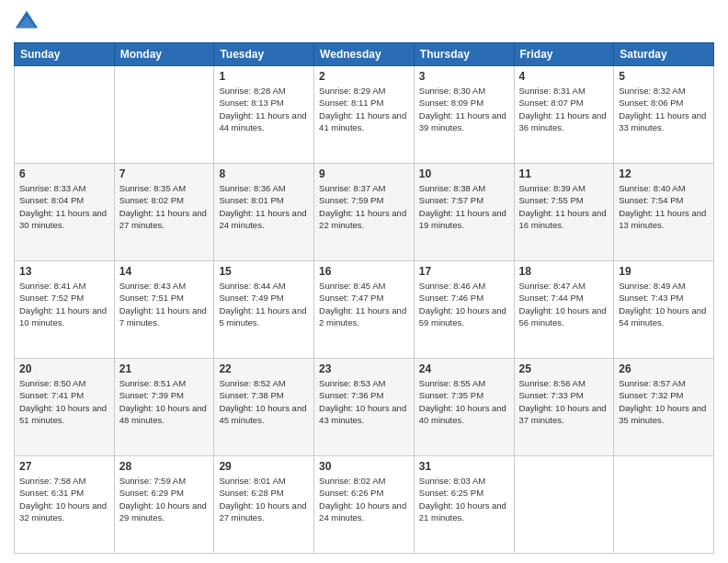  I want to click on day-info: Sunrise: 8:39 AM Sunset: 7:55 PM Dayligh…, so click(564, 206).